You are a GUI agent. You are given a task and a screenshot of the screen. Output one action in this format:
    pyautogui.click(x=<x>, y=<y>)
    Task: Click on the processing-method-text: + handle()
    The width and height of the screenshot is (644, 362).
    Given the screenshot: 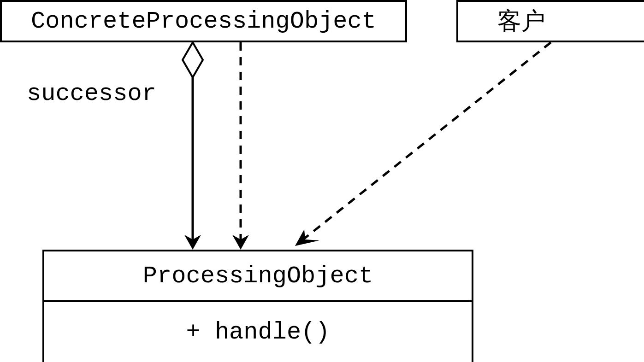 What is the action you would take?
    pyautogui.click(x=258, y=333)
    